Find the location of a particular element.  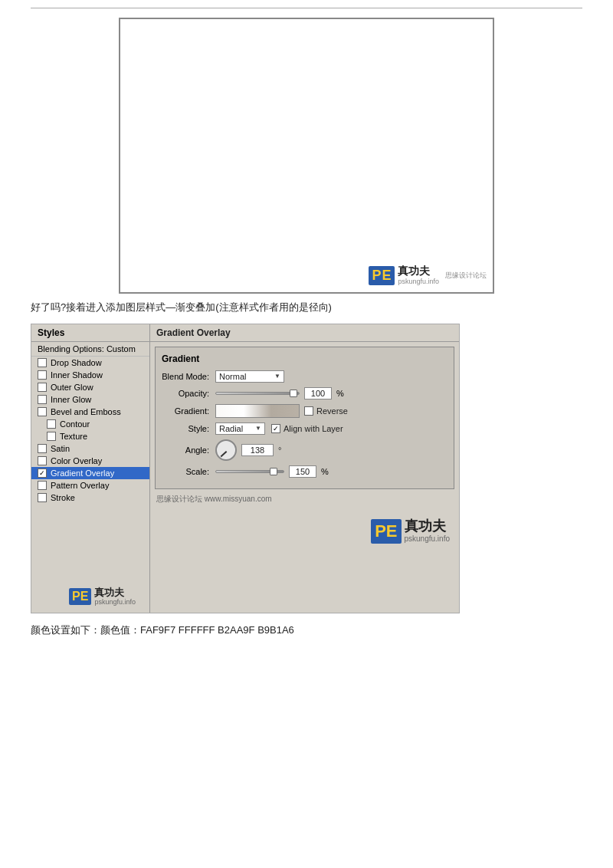

scale-unit: % is located at coordinates (325, 472).